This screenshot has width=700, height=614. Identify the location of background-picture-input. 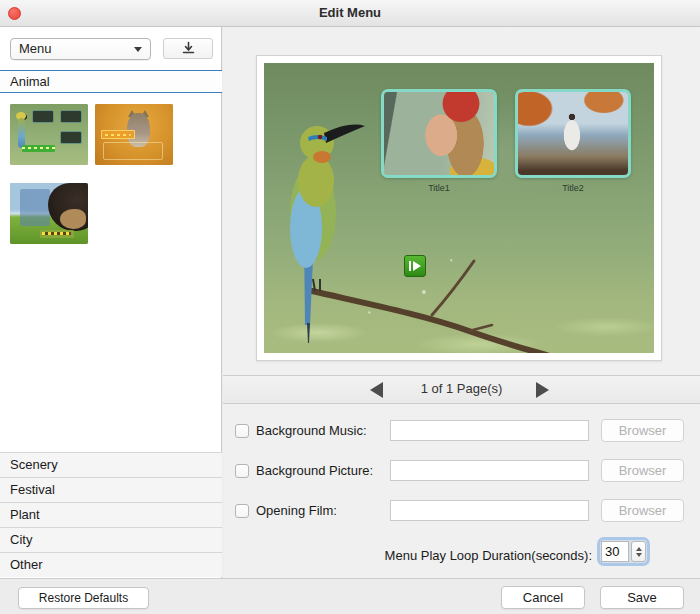
(490, 470).